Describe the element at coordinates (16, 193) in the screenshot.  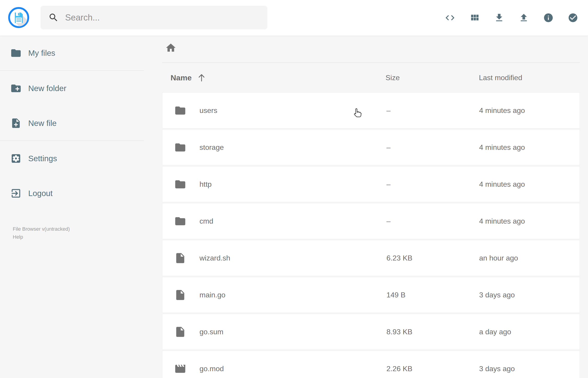
I see `logout-icon` at that location.